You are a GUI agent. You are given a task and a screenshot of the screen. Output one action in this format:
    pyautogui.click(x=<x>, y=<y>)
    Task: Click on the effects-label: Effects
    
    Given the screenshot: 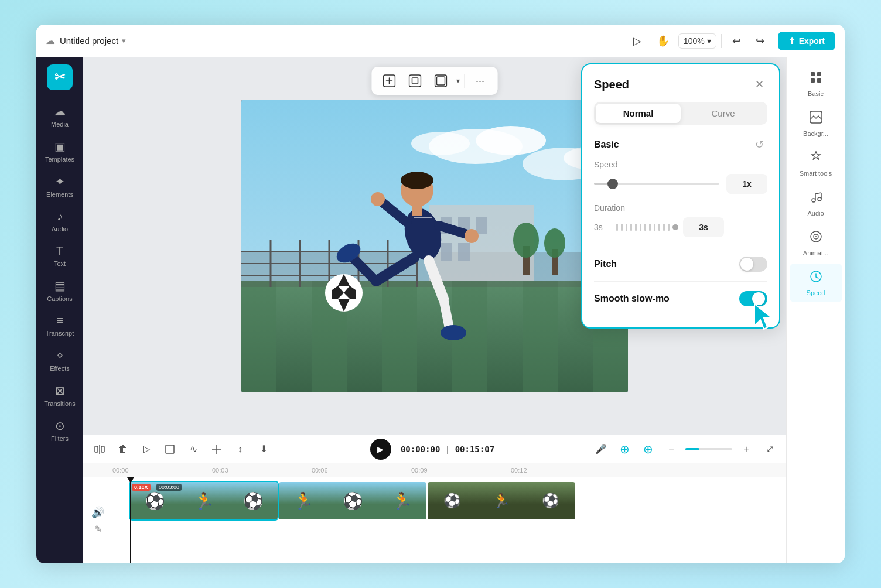 What is the action you would take?
    pyautogui.click(x=60, y=368)
    